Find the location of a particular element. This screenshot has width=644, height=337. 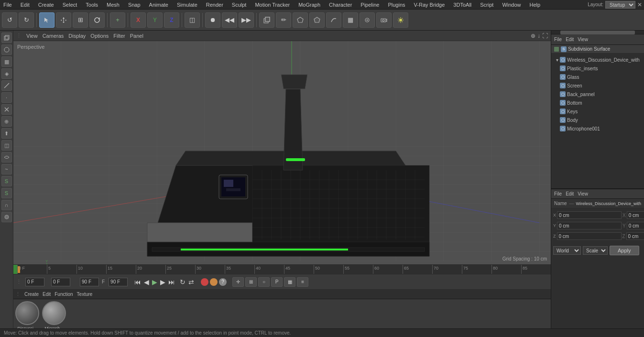

scale-dropdown: Scale Size is located at coordinates (595, 250).